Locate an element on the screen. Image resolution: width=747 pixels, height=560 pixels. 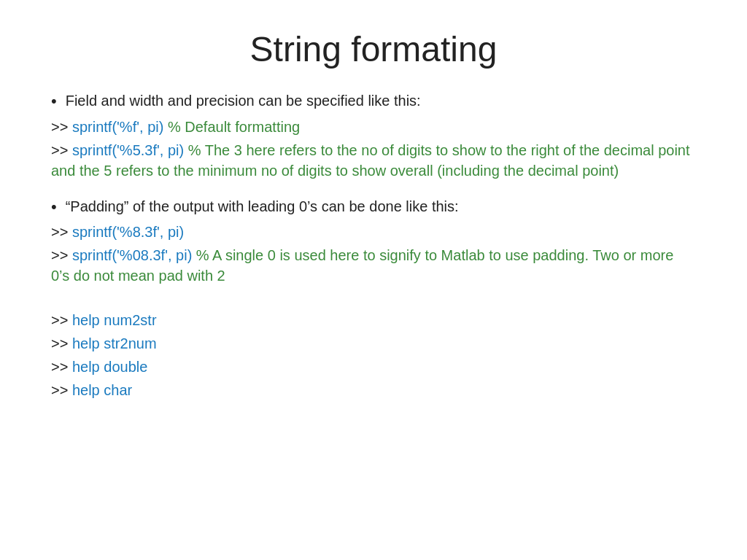
prompt-2: >> is located at coordinates (60, 150).